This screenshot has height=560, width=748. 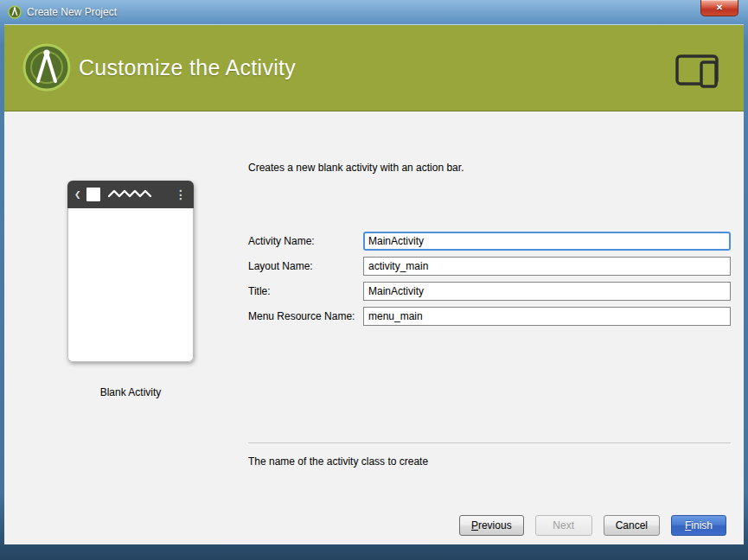 What do you see at coordinates (72, 12) in the screenshot?
I see `window-title: Create New Project` at bounding box center [72, 12].